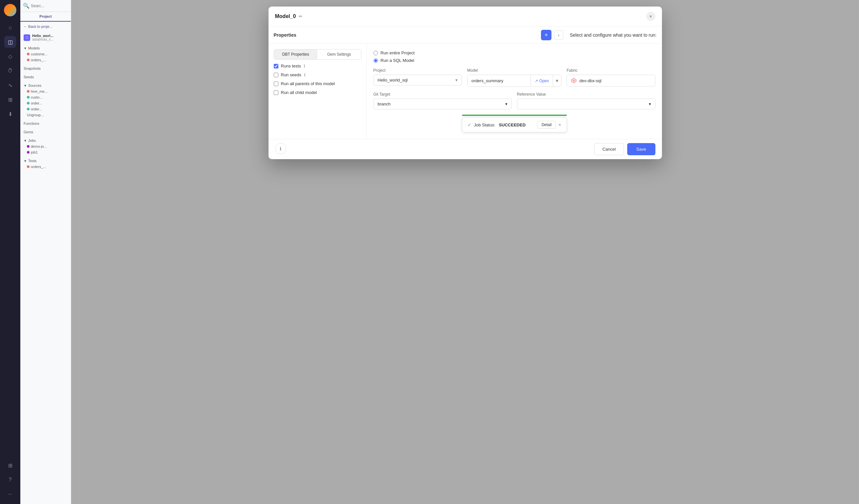 The height and width of the screenshot is (504, 859). What do you see at coordinates (586, 94) in the screenshot?
I see `reference-value-label: Reference Value` at bounding box center [586, 94].